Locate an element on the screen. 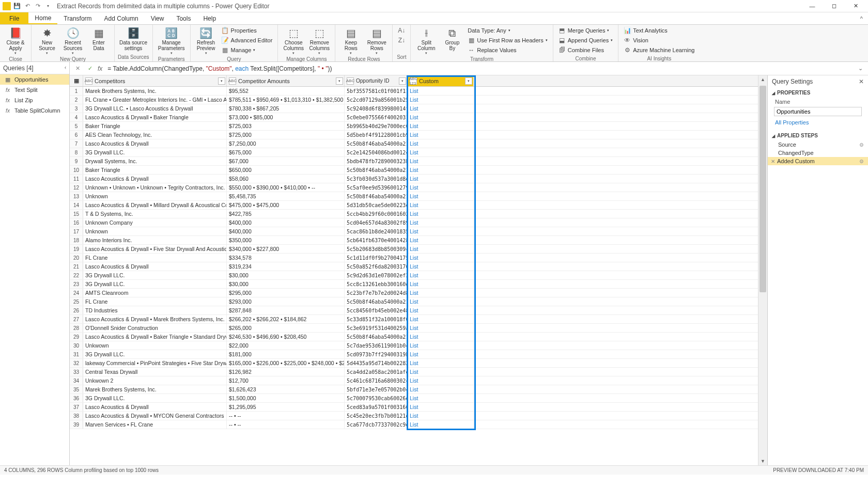  split-column-button: ⫲Split Column▾ is located at coordinates (426, 40).